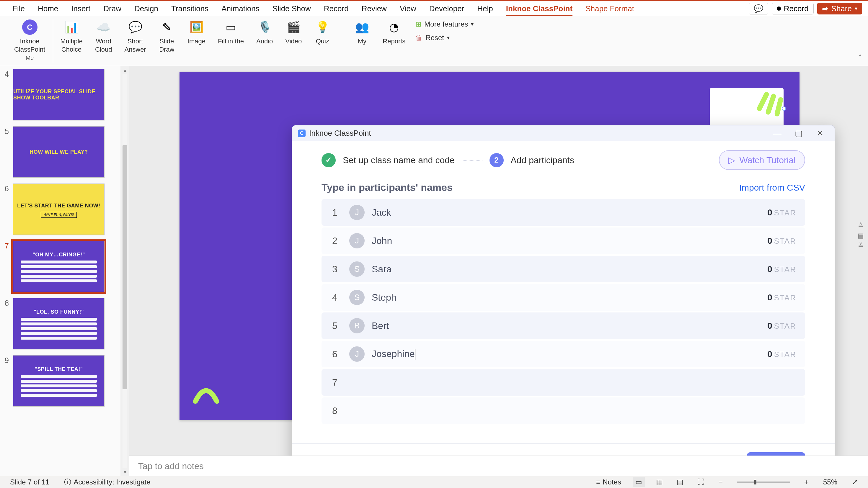  I want to click on zoom-percent-label: 55%, so click(830, 482).